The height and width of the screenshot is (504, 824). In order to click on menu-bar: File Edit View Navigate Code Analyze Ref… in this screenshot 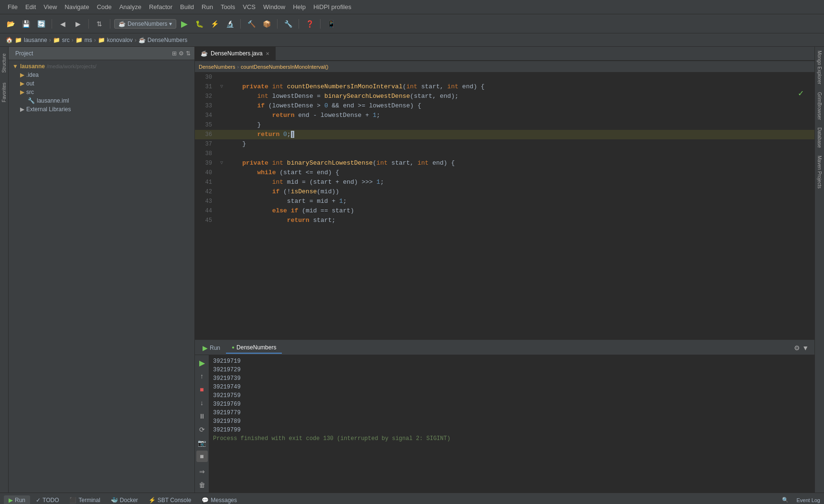, I will do `click(412, 7)`.